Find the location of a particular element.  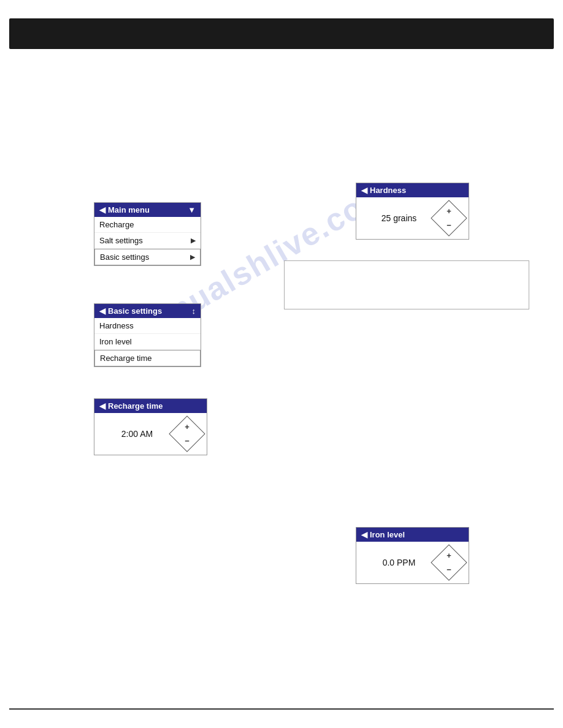

hardness-minus-icon: − is located at coordinates (449, 226).